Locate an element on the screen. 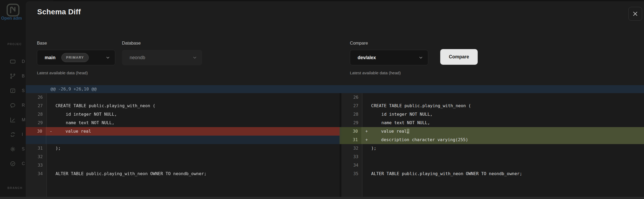 This screenshot has width=644, height=199. database-value: neondb is located at coordinates (137, 58).